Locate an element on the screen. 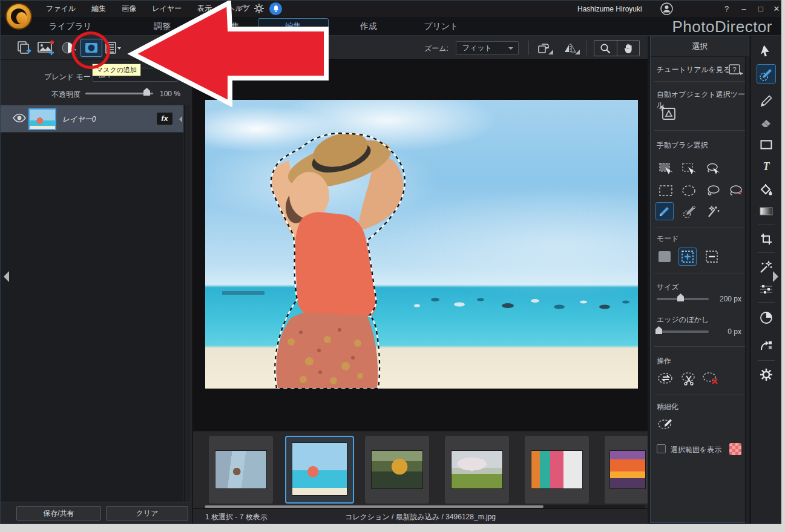 This screenshot has height=532, width=785. add-image-layer-button is located at coordinates (46, 48).